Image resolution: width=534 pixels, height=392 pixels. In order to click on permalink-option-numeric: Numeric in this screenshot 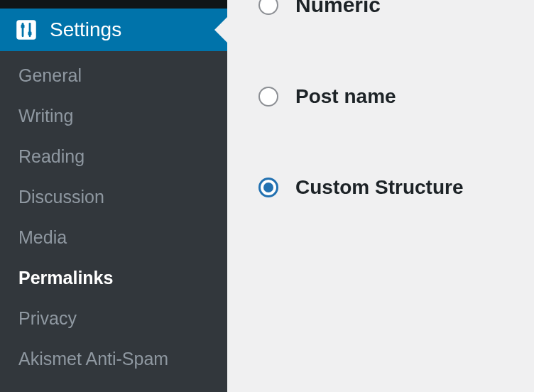, I will do `click(381, 9)`.